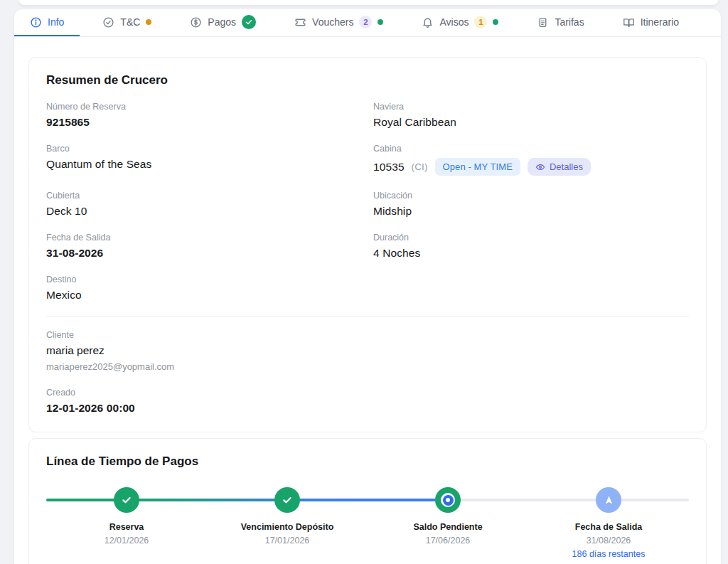 This screenshot has width=728, height=564. I want to click on milestone-saldo-pendiente: Saldo Pendiente 17/06/2026, so click(448, 523).